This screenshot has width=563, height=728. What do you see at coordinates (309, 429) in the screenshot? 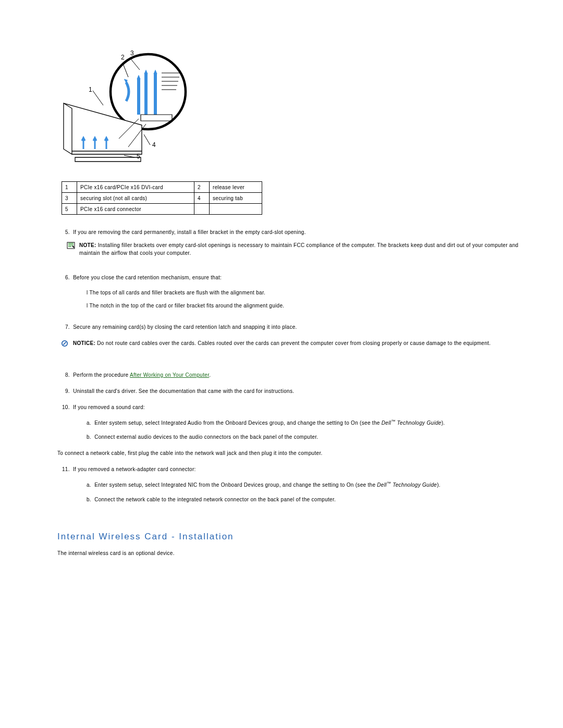
I see `step-10-sublist: a. Enter system setup, select Integrated…` at bounding box center [309, 429].